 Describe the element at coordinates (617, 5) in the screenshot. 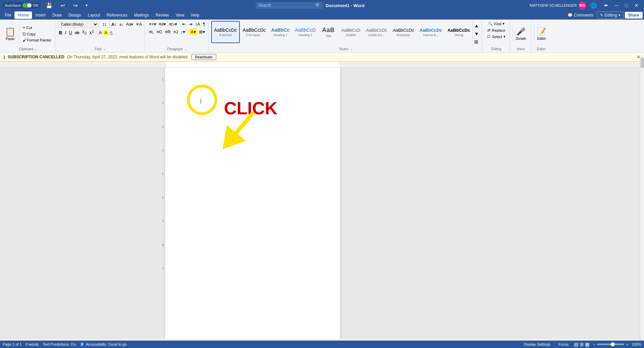

I see `minimize-button: ─` at that location.